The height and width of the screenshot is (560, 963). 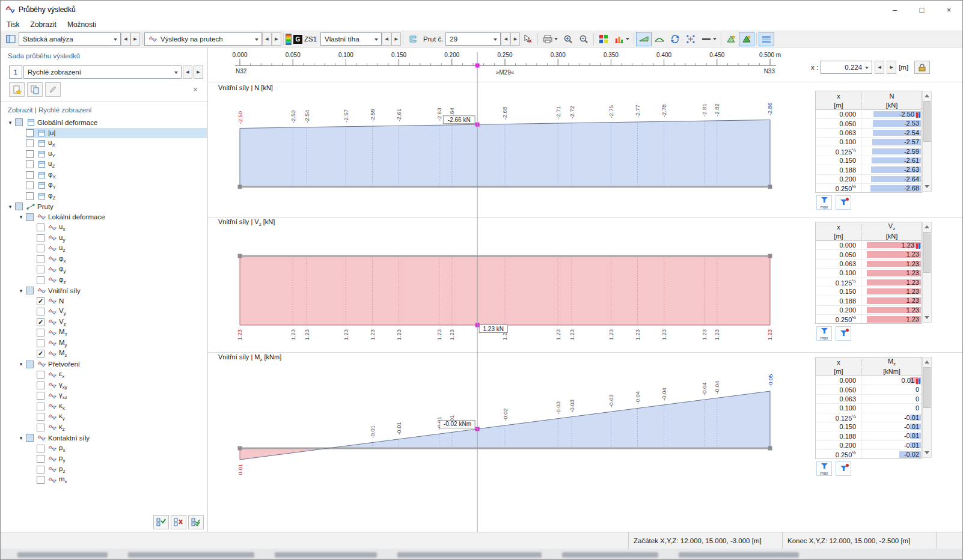 What do you see at coordinates (103, 470) in the screenshot?
I see `tree-item-pz: pz` at bounding box center [103, 470].